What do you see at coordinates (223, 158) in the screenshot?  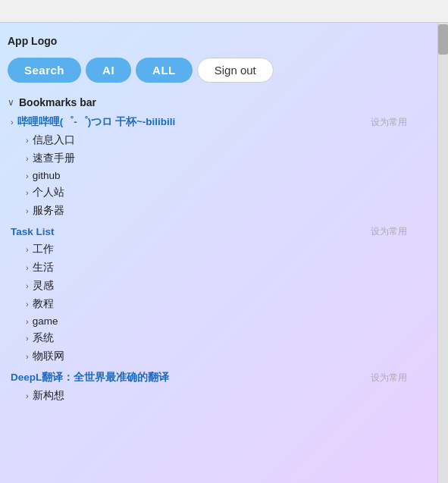 I see `list-item: › 速查手册` at bounding box center [223, 158].